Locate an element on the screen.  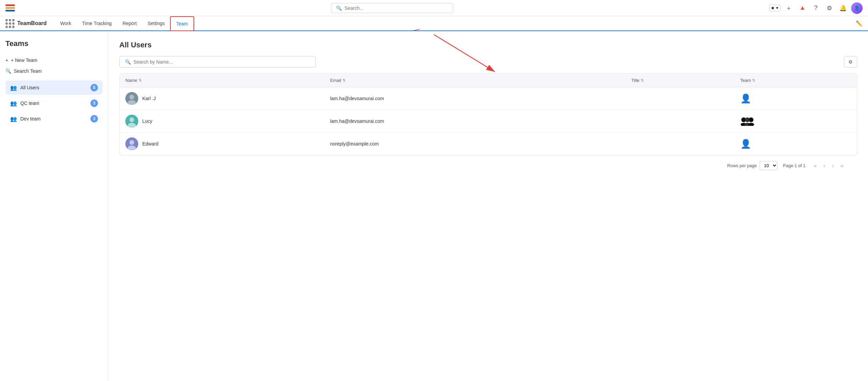
col-title: Title ⇅ is located at coordinates (680, 81).